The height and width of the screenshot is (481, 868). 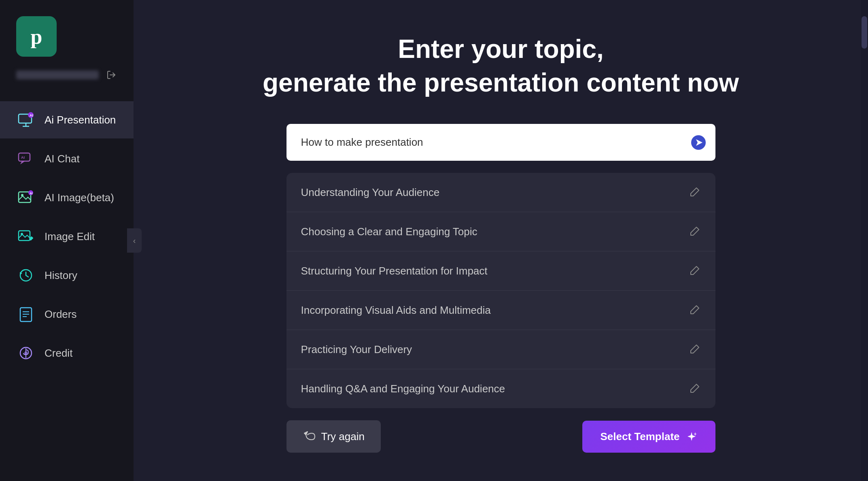 I want to click on select-template-label: Select Template, so click(x=640, y=436).